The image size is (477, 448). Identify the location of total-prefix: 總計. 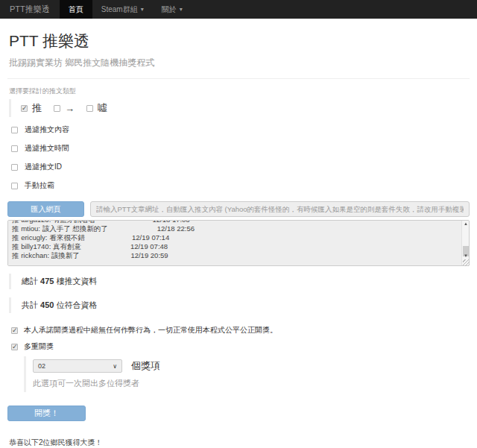
(31, 281).